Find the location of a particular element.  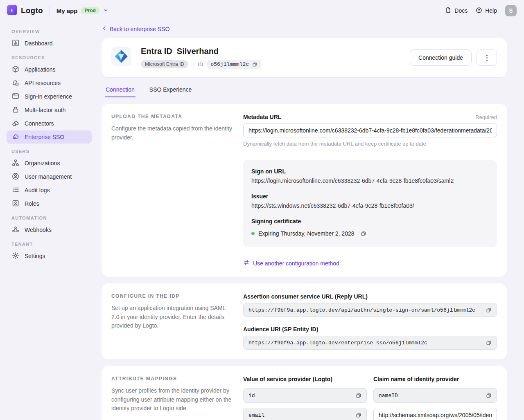

mapping-sp-id-field is located at coordinates (305, 395).